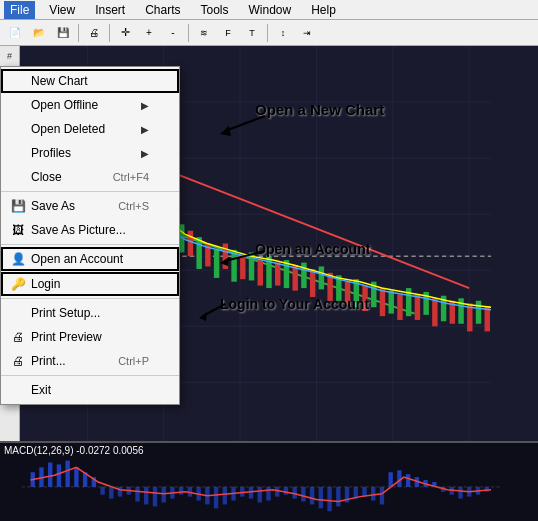  I want to click on print-shortcut: Ctrl+P, so click(134, 361).